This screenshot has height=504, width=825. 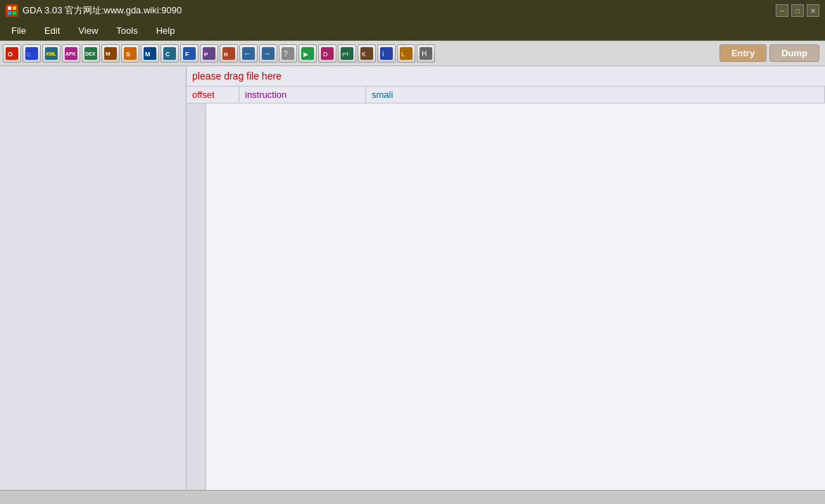 I want to click on toolbar-info: i, so click(x=386, y=53).